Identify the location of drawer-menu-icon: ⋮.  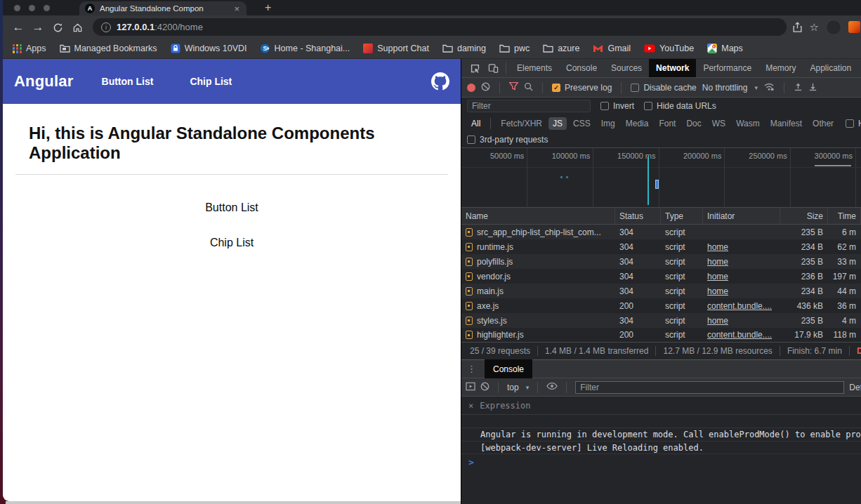
(472, 369).